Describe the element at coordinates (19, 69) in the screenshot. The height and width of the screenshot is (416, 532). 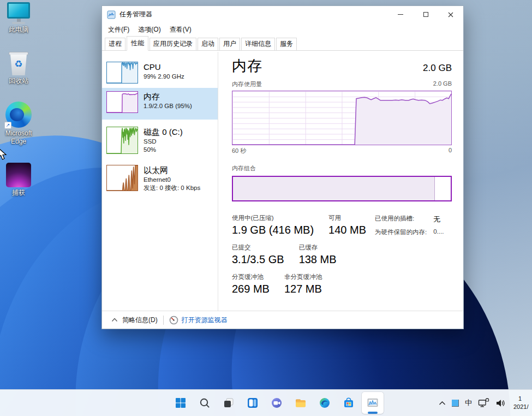
I see `desktop-icon-recycle-bin: ♻ 回收站` at that location.